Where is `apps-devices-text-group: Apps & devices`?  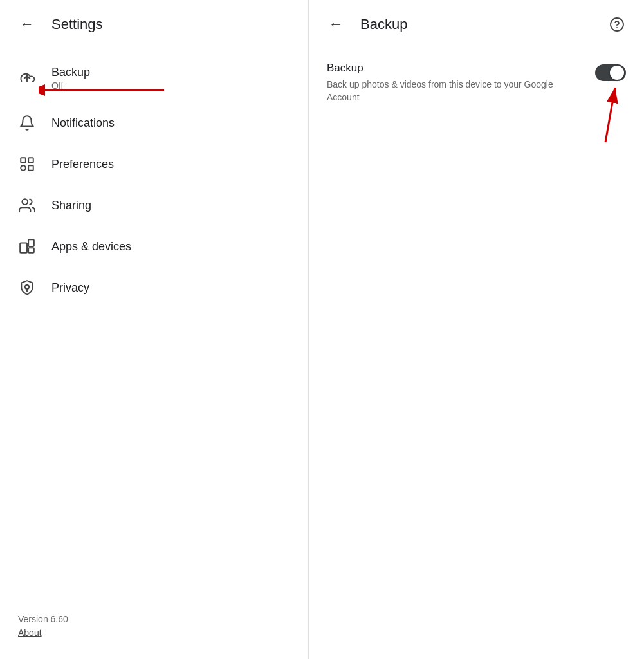
apps-devices-text-group: Apps & devices is located at coordinates (91, 247).